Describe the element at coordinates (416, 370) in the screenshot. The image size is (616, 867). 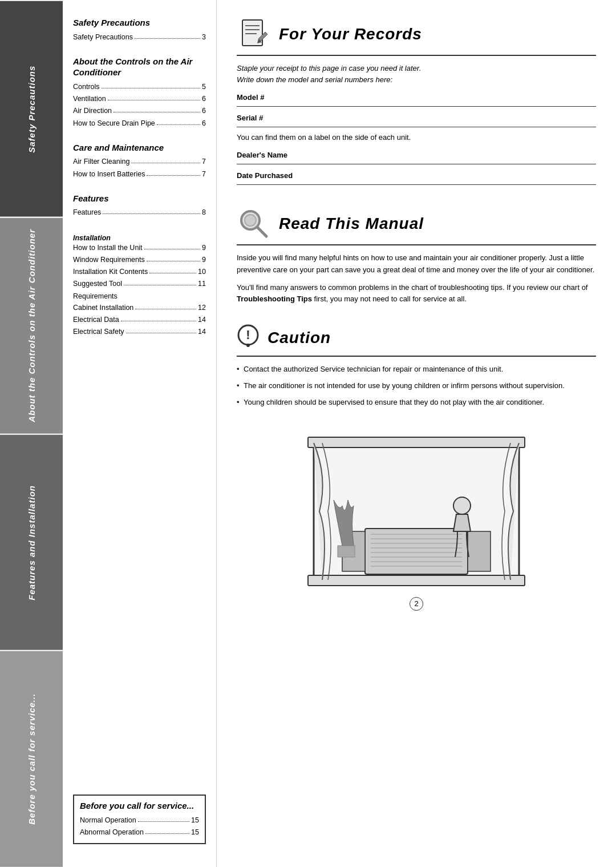
I see `caution-bullet-1: Contact the authorized Service technicia…` at that location.